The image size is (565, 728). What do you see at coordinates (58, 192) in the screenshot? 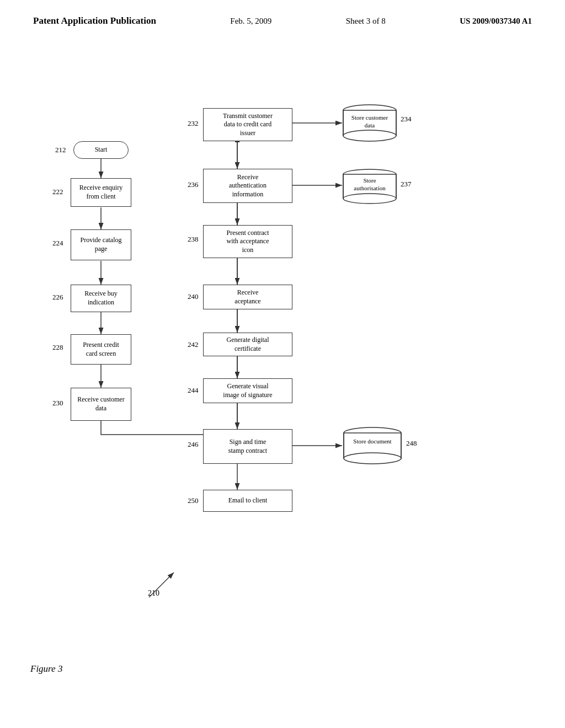
I see `label-222: 222` at bounding box center [58, 192].